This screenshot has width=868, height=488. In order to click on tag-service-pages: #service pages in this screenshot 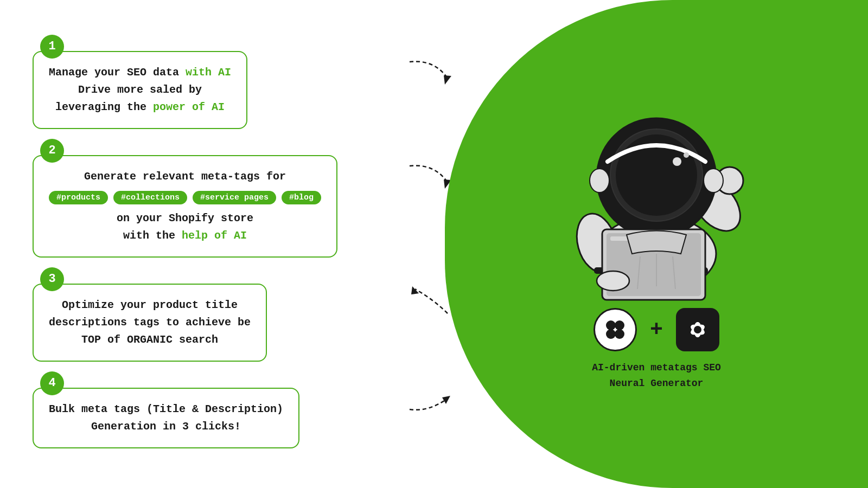, I will do `click(234, 197)`.